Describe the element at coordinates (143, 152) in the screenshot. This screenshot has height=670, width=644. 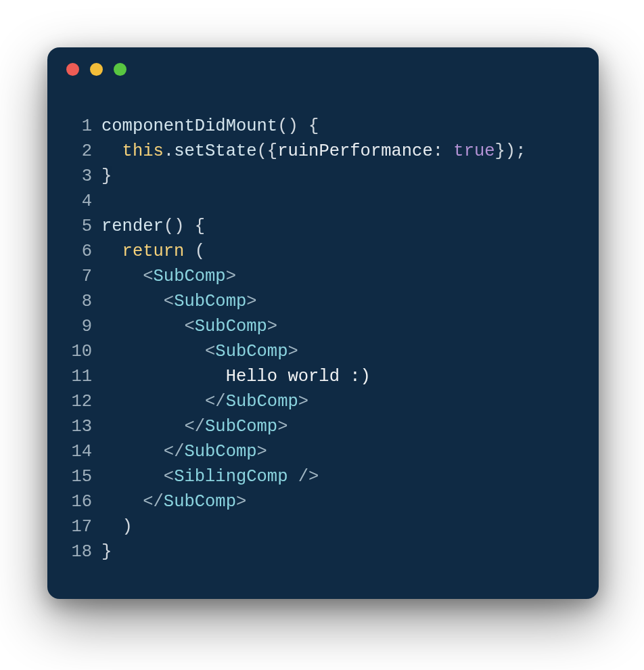
I see `code-token: this` at that location.